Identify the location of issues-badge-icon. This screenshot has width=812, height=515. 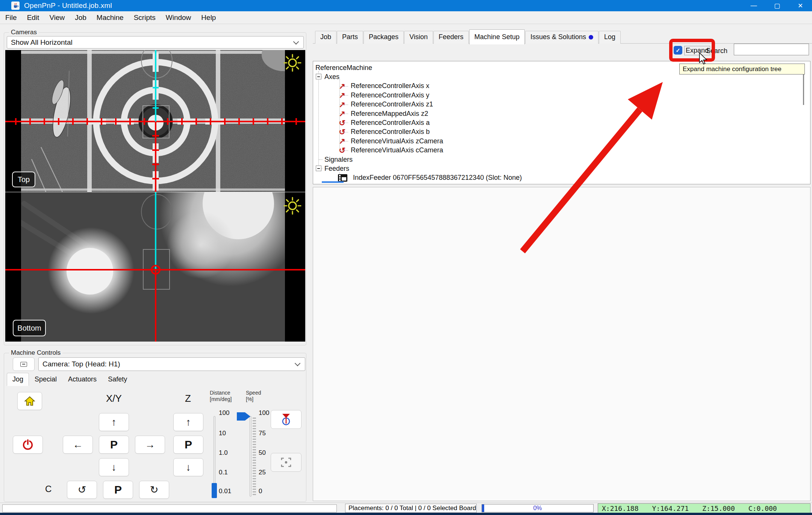
(591, 37).